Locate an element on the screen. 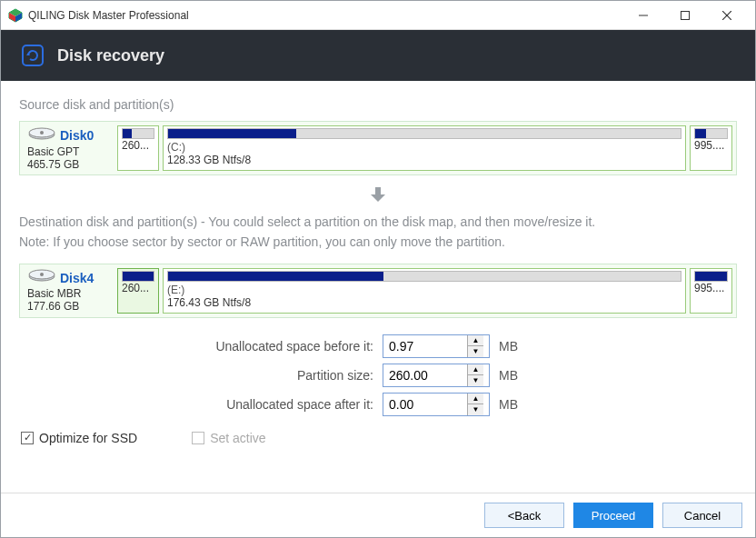 This screenshot has width=756, height=538. source-disk-name: Disk0 is located at coordinates (76, 135).